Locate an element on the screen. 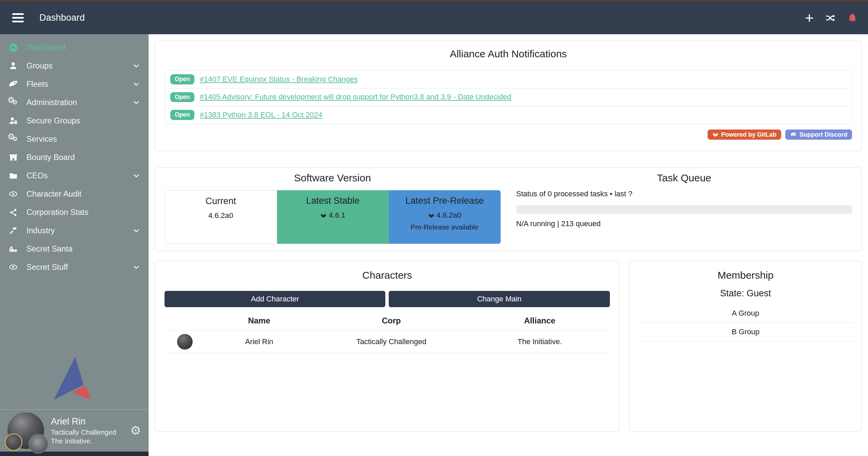 Image resolution: width=868 pixels, height=456 pixels. task-queue-status: Status of 0 processed tasks • last ? is located at coordinates (684, 194).